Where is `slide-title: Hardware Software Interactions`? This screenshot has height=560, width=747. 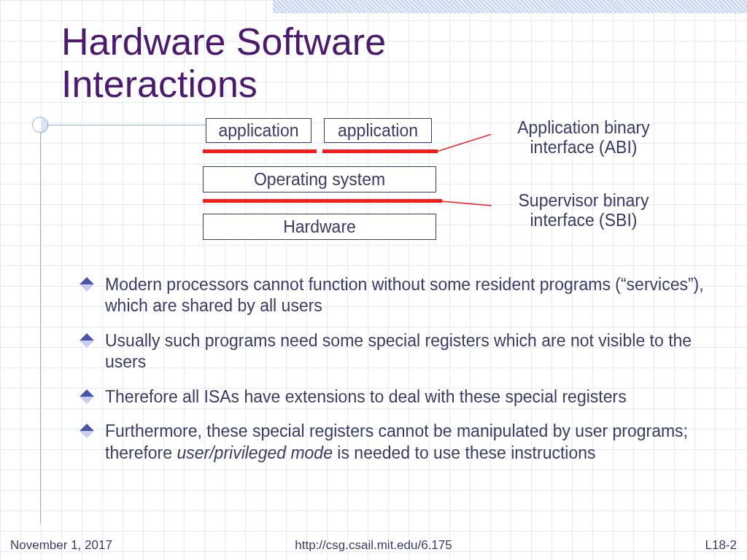 slide-title: Hardware Software Interactions is located at coordinates (223, 63).